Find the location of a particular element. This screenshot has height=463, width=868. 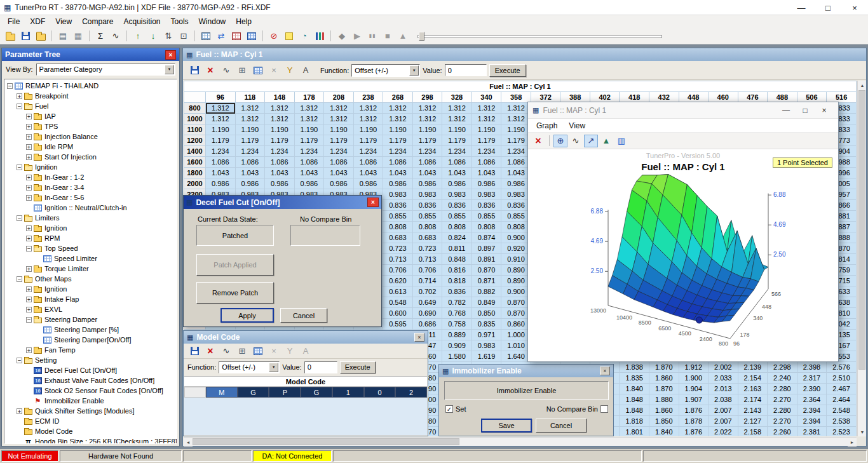

no-compare-checkbox is located at coordinates (604, 409).